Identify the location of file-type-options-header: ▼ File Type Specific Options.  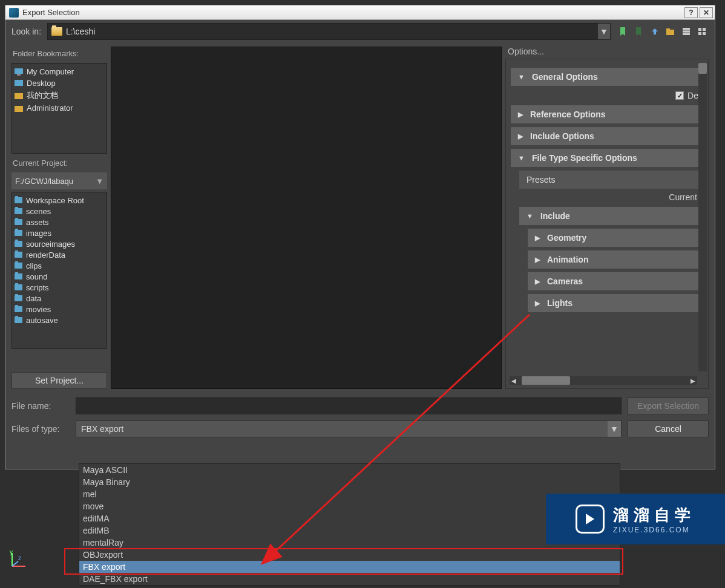
(605, 158).